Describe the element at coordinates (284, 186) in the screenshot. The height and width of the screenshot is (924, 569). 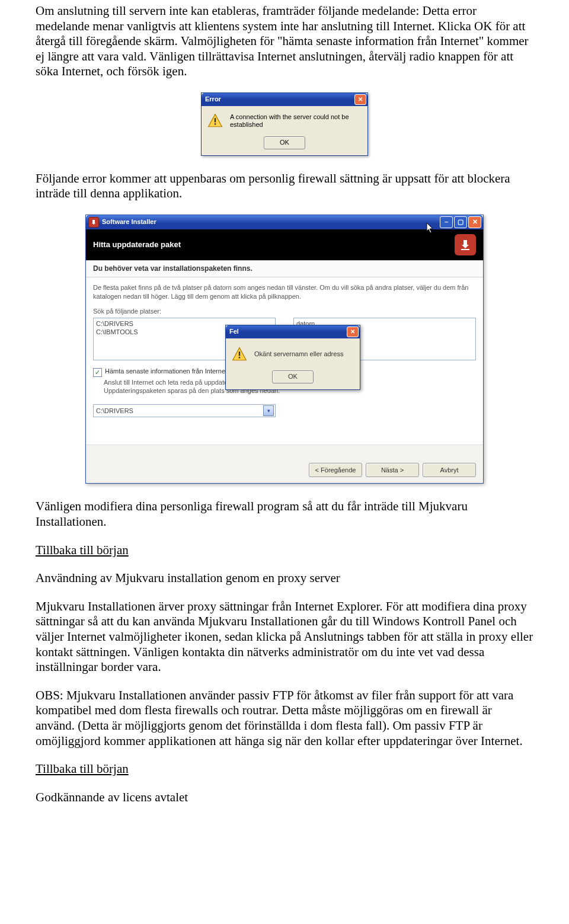
I see `paragraph-firewall: Följande error kommer att uppenbaras om …` at that location.